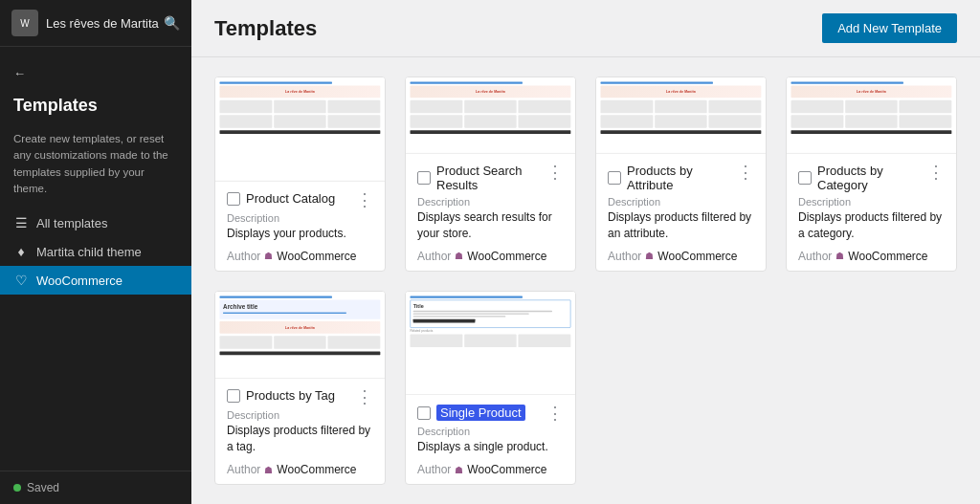 Image resolution: width=980 pixels, height=504 pixels. I want to click on page-title: Templates, so click(266, 29).